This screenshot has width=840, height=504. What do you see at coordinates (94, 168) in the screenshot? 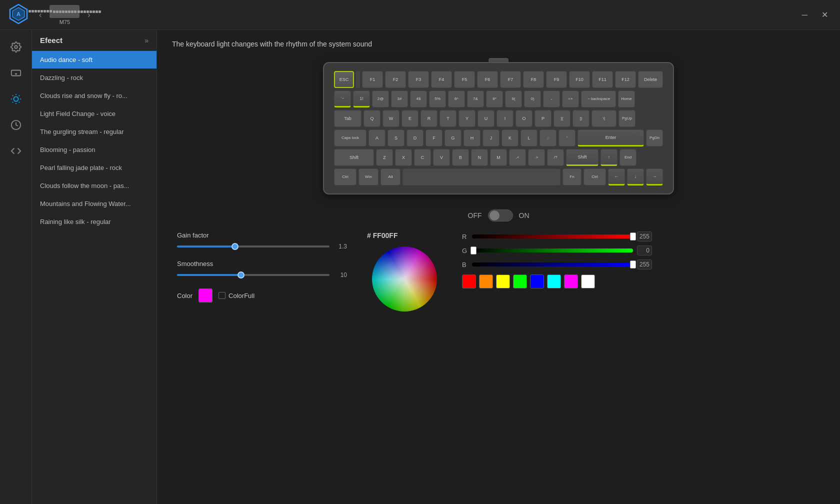
I see `effect-item-6: Pearl falling jade plate - rock` at bounding box center [94, 168].